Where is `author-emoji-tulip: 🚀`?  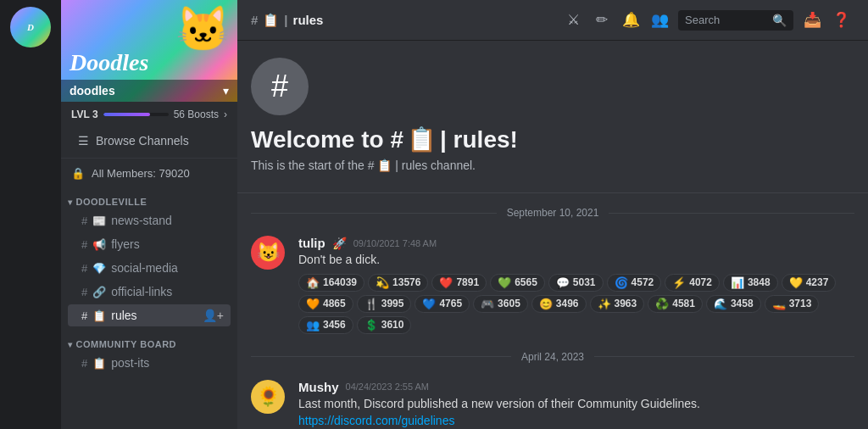 author-emoji-tulip: 🚀 is located at coordinates (339, 243).